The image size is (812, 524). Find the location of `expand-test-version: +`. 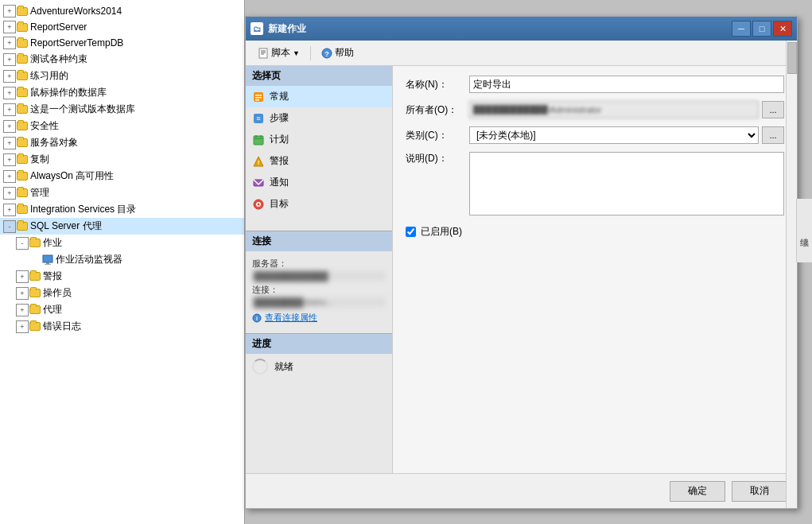

expand-test-version: + is located at coordinates (10, 110).